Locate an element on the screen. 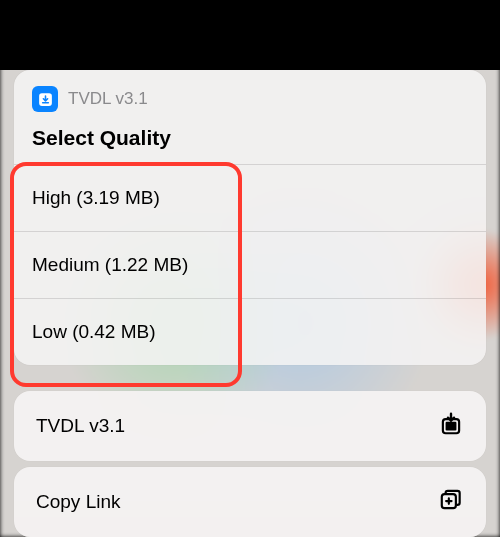 This screenshot has width=500, height=537. quality-option-low: Low (0.42 MB) is located at coordinates (250, 332).